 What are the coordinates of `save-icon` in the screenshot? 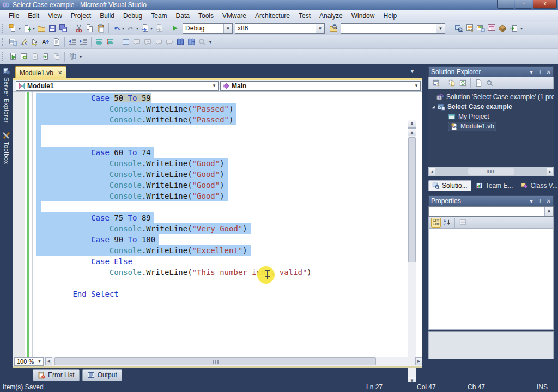 It's located at (52, 28).